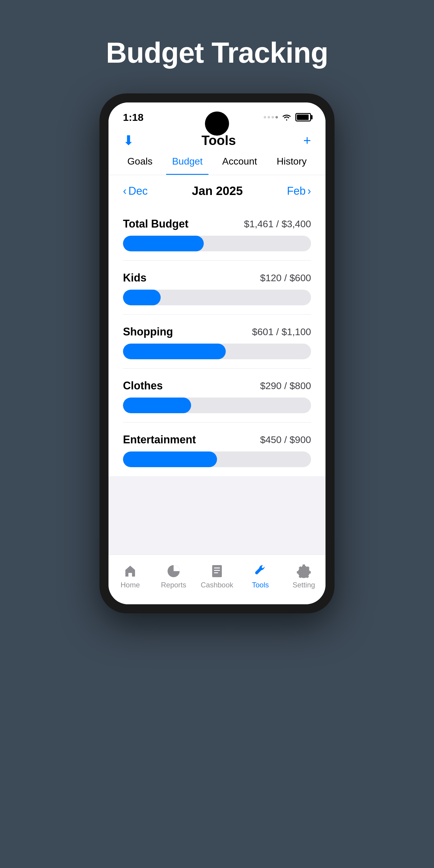 This screenshot has height=868, width=434. What do you see at coordinates (217, 164) in the screenshot?
I see `tabs-bar: Goals Budget Account History` at bounding box center [217, 164].